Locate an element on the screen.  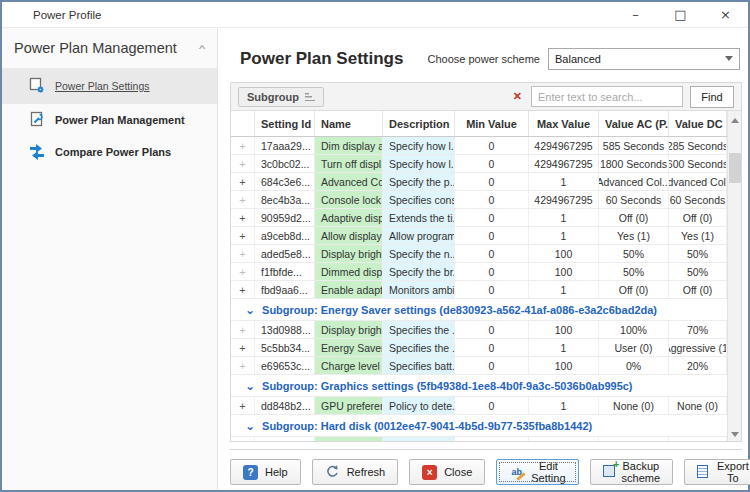
table-row: +90959d2...Adaptive displ...Extends the … is located at coordinates (479, 218).